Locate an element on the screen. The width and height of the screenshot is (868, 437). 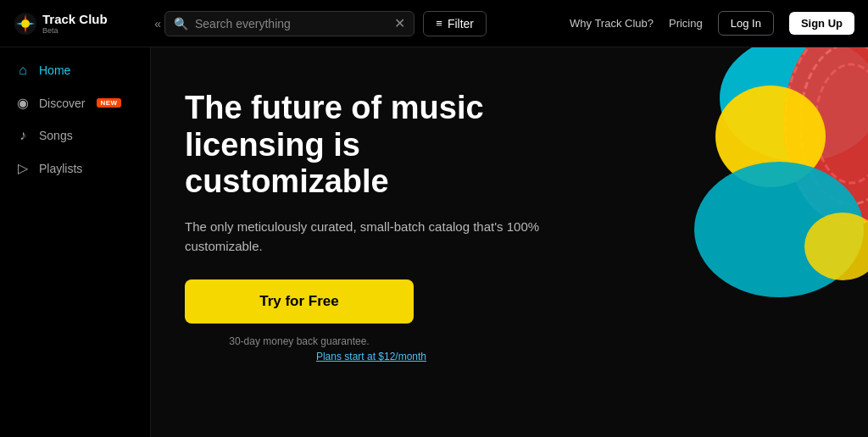
discover-icon: ◉ is located at coordinates (23, 103).